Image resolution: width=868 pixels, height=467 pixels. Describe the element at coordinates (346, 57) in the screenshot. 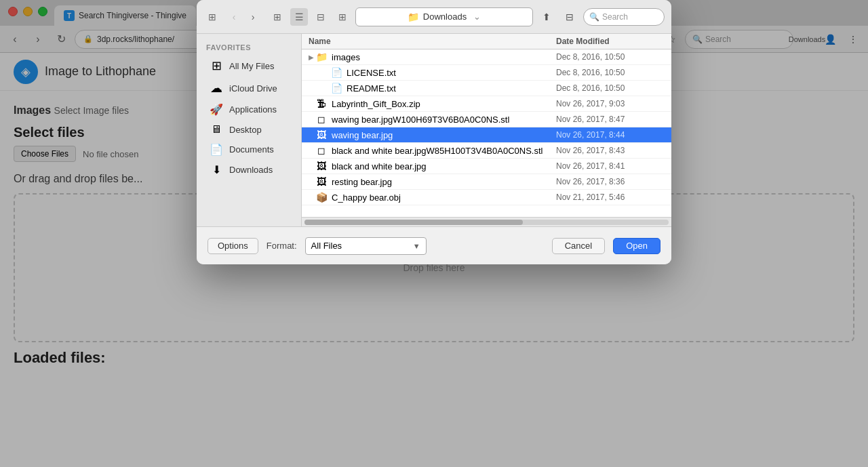

I see `file-name-text: images` at that location.